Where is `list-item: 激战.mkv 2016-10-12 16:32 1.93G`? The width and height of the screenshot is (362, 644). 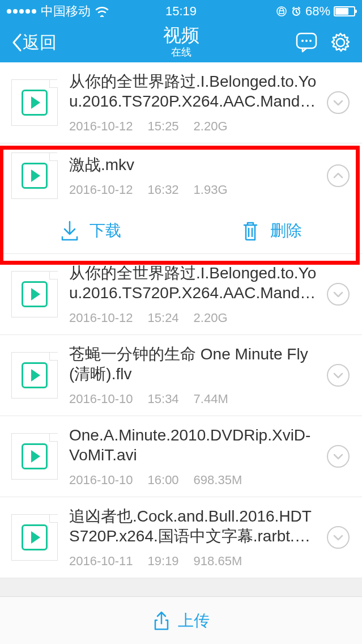
list-item: 激战.mkv 2016-10-12 16:32 1.93G is located at coordinates (181, 176).